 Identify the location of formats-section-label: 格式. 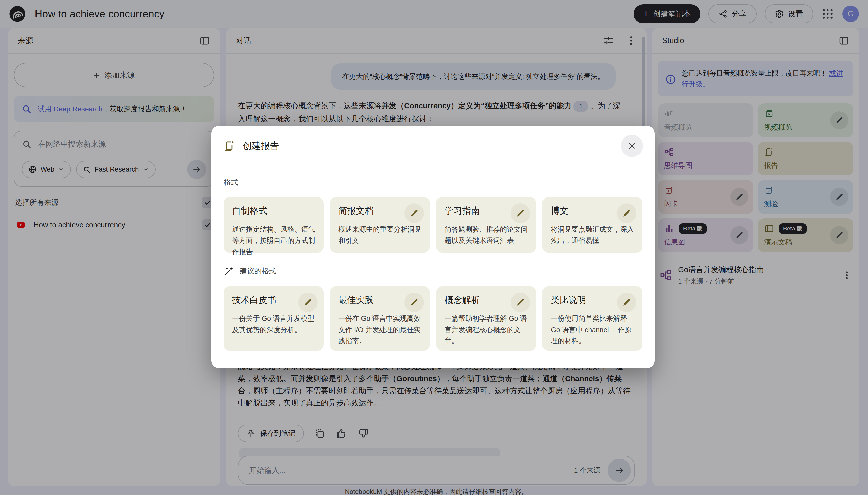
(433, 182).